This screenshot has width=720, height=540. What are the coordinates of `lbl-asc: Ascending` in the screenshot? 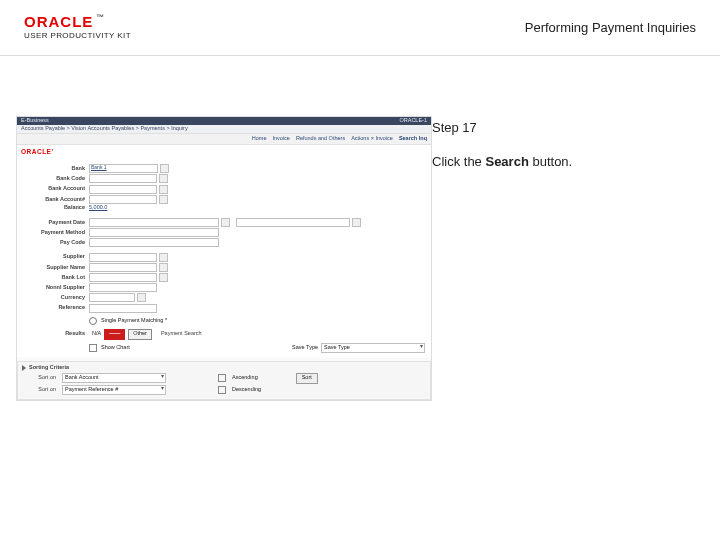 It's located at (245, 378).